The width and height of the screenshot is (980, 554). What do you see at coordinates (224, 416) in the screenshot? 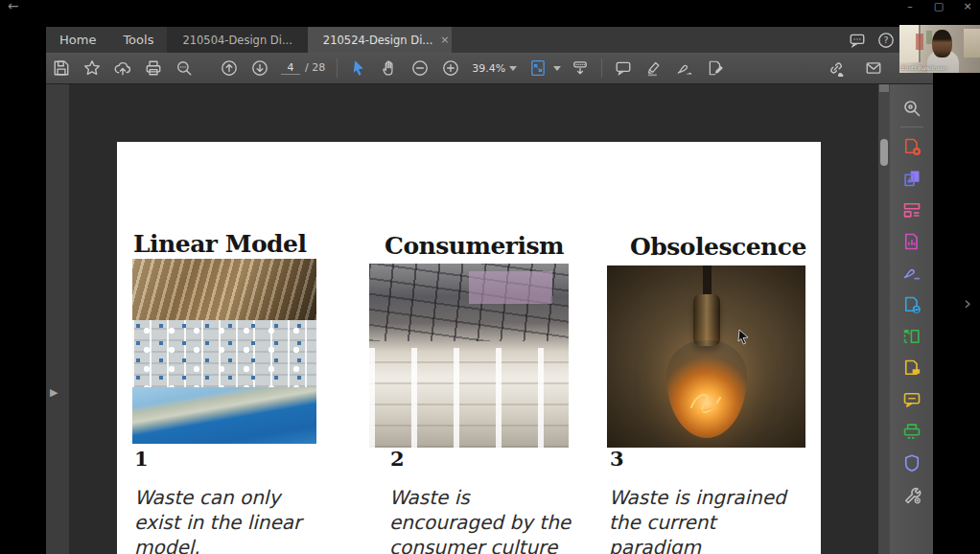
I see `ocean-garbage-photo` at bounding box center [224, 416].